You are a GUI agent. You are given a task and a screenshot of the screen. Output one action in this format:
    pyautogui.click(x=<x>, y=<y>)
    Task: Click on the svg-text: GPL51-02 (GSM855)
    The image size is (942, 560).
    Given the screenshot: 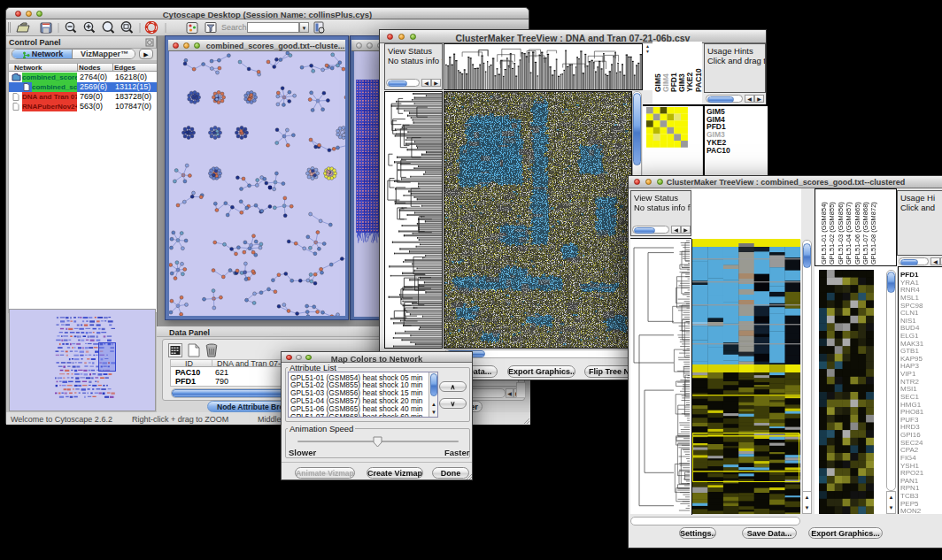 What is the action you would take?
    pyautogui.click(x=832, y=234)
    